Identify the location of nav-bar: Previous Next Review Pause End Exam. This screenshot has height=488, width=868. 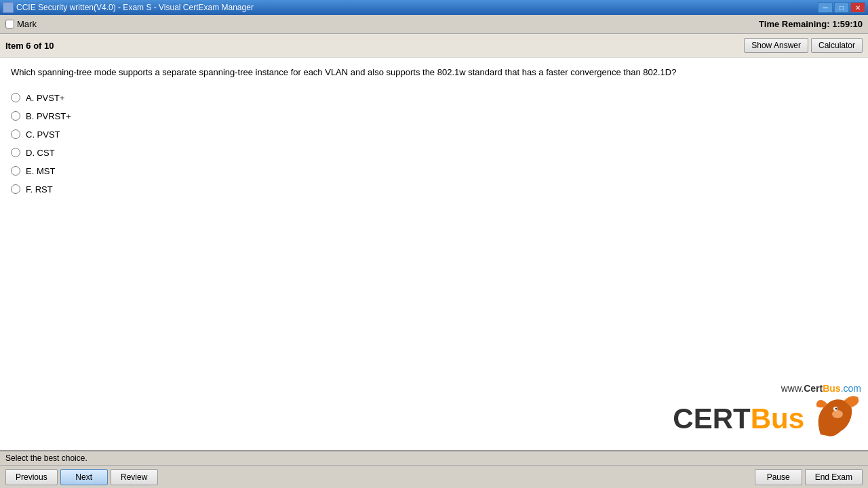
(434, 476).